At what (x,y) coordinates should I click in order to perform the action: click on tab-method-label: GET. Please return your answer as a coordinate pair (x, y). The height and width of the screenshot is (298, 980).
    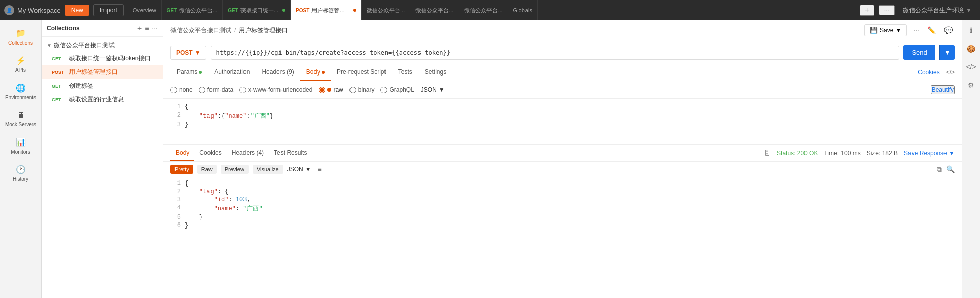
    Looking at the image, I should click on (233, 10).